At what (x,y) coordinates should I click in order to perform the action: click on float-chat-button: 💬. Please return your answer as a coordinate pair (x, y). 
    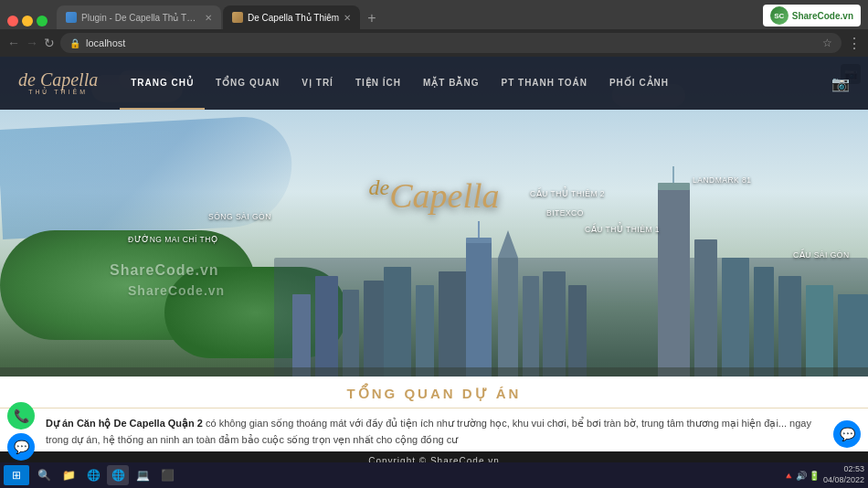
    Looking at the image, I should click on (21, 447).